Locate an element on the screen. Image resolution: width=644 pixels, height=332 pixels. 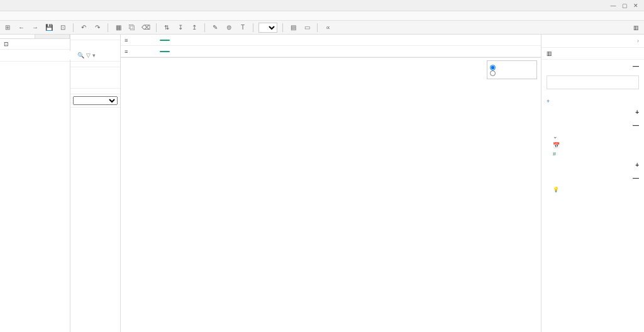
pages-shelf-label is located at coordinates (96, 38).